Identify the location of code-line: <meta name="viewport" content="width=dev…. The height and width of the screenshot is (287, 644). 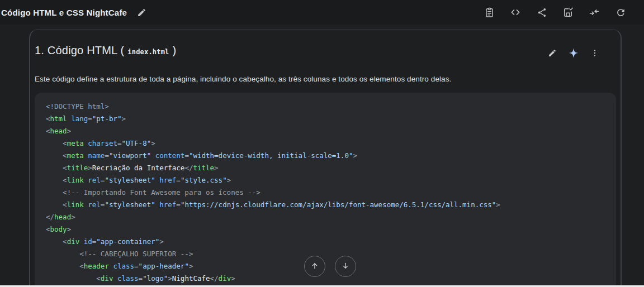
(331, 156).